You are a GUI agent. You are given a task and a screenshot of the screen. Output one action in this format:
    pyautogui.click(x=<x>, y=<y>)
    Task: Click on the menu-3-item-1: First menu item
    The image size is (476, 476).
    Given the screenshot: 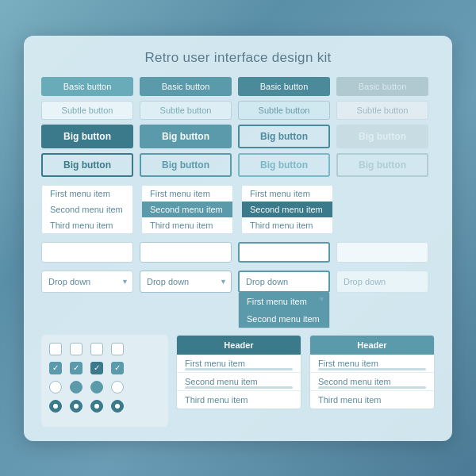 What is the action you would take?
    pyautogui.click(x=287, y=194)
    